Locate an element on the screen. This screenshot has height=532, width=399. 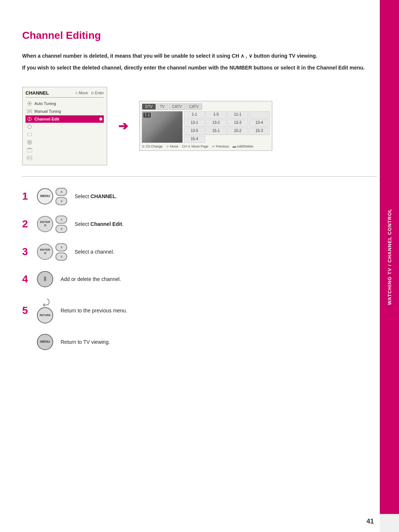
description-line1: When a channel number is deleted, it mea… is located at coordinates (200, 56).